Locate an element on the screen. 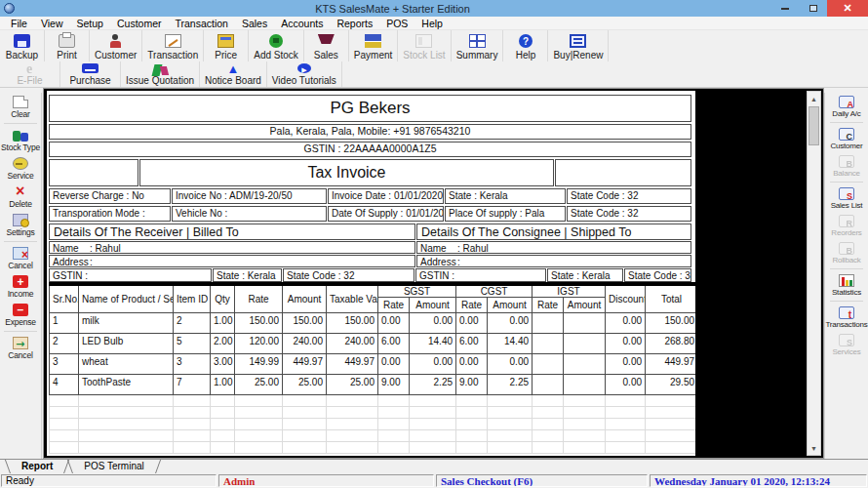  item-name: milk is located at coordinates (127, 324).